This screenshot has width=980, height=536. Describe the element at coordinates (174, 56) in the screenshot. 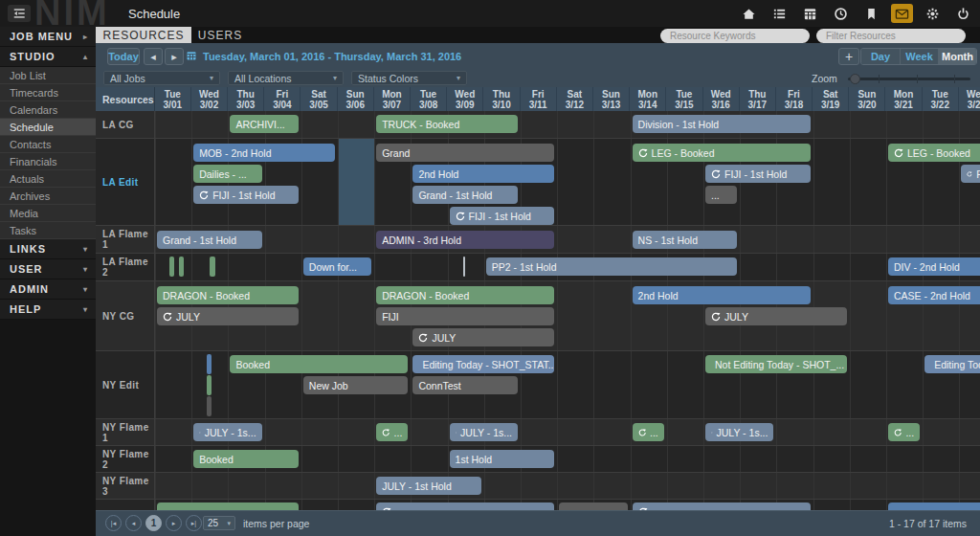

I see `next-arrow-button: ▸` at that location.